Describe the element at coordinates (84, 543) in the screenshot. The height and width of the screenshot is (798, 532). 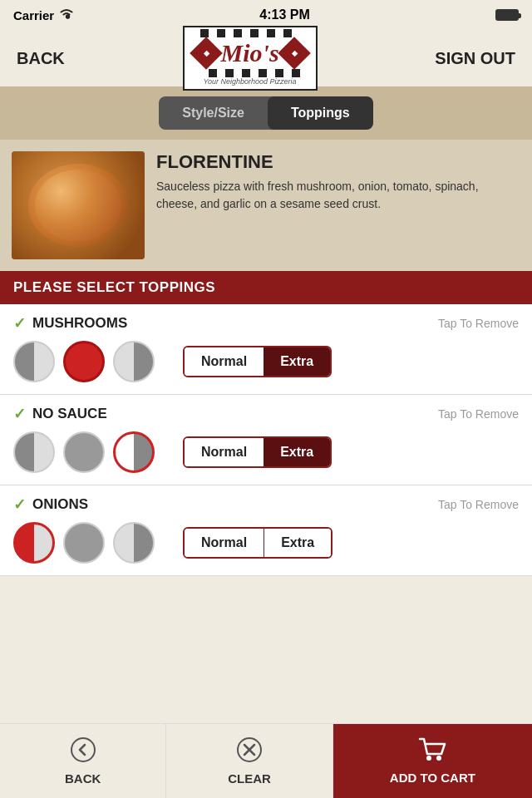
I see `portion-circles-onions` at that location.